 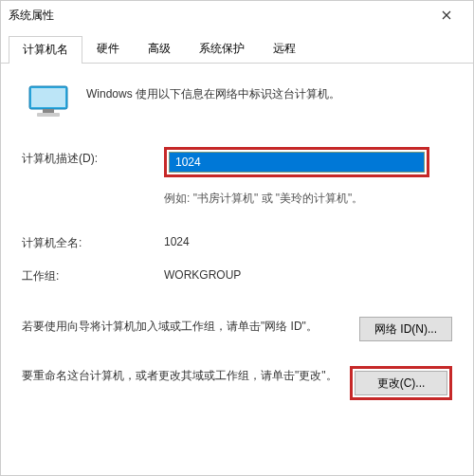 What do you see at coordinates (218, 15) in the screenshot?
I see `window-title: 系统属性` at bounding box center [218, 15].